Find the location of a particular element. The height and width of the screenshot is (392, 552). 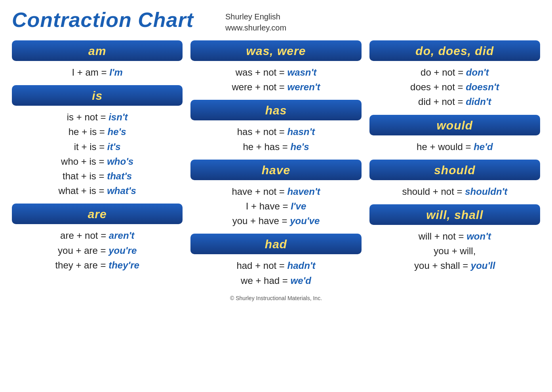

section-would-equations: he + would = he'd is located at coordinates (455, 147).